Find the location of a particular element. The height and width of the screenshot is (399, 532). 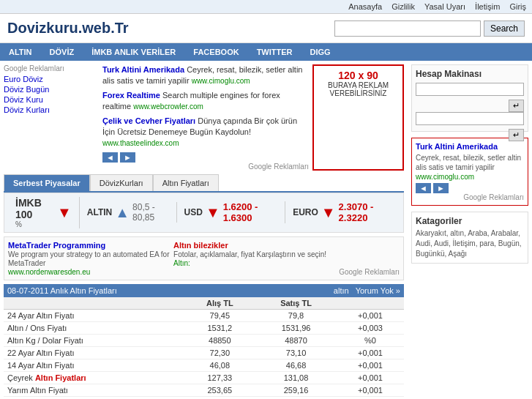

table-row: 22 Ayar Altın Fiyatı72,3073,10+0,001 is located at coordinates (203, 353).